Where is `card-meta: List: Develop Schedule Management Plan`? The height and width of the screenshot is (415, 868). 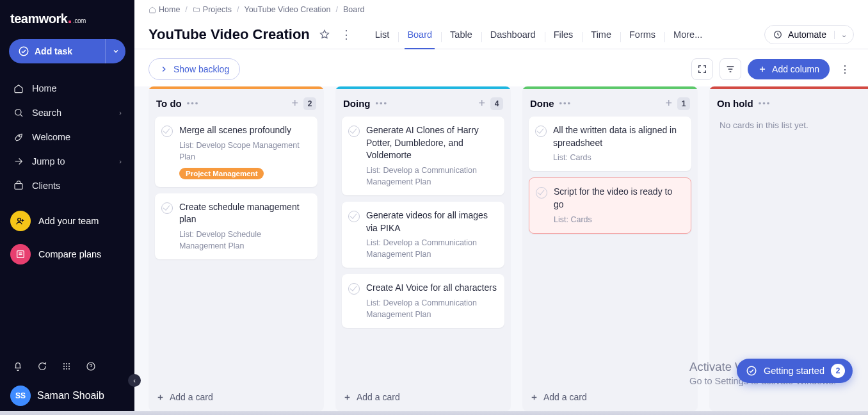
card-meta: List: Develop Schedule Management Plan is located at coordinates (245, 240).